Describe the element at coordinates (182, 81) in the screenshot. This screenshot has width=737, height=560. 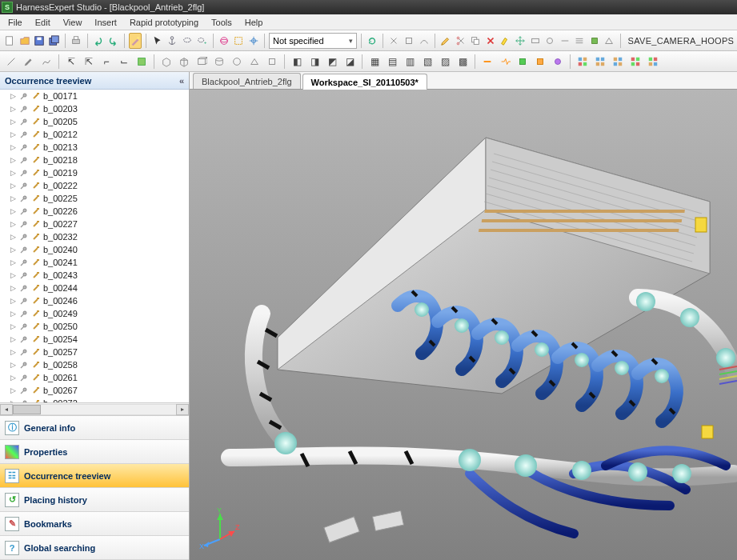
I see `sidebar-collapse-icon: «` at that location.